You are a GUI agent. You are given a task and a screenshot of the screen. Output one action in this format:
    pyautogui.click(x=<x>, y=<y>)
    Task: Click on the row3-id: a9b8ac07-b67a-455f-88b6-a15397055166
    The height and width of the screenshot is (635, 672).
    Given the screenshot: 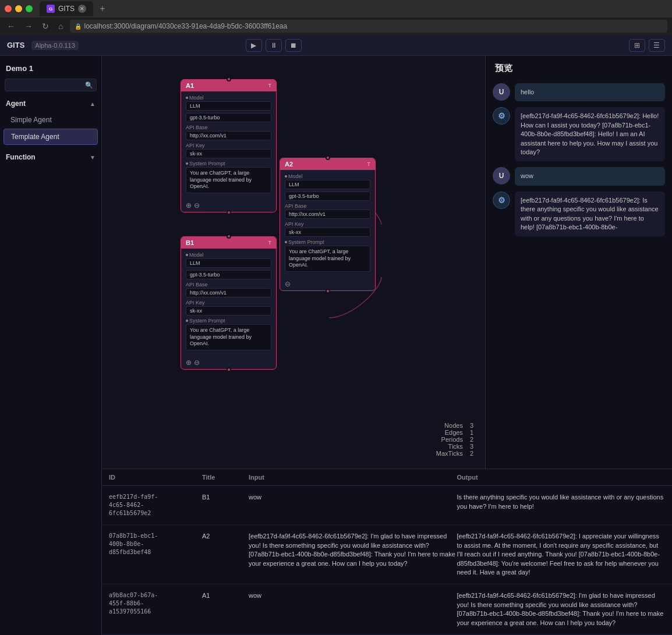 What is the action you would take?
    pyautogui.click(x=155, y=604)
    